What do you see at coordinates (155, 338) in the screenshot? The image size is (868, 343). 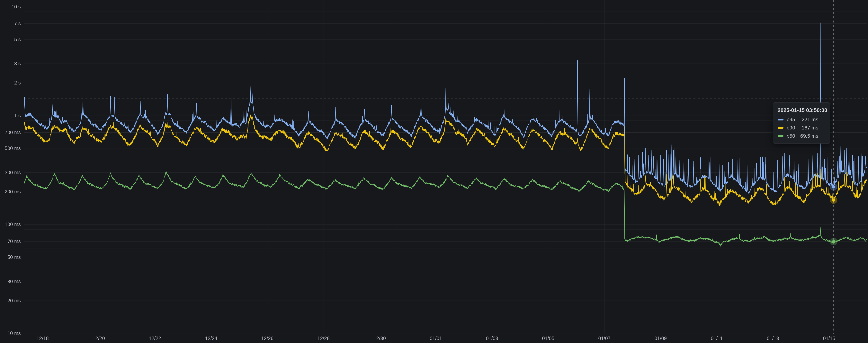 I see `x-axis-tick-label: 12/22` at bounding box center [155, 338].